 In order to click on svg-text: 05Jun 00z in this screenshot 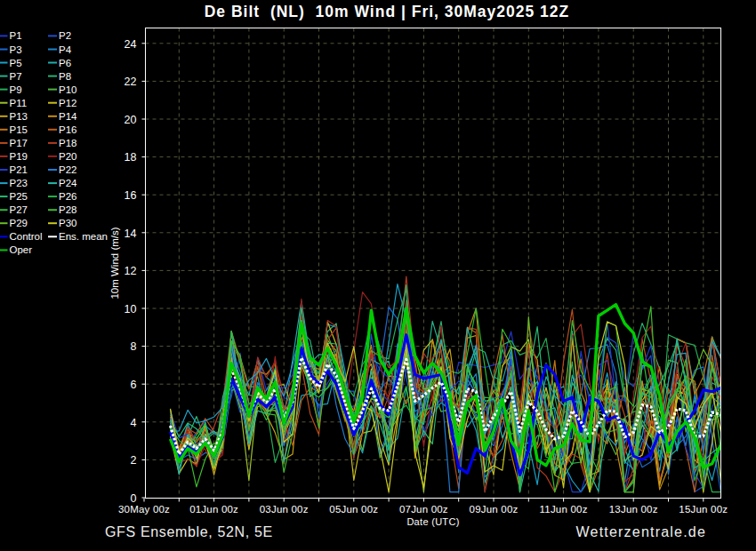, I will do `click(354, 509)`.